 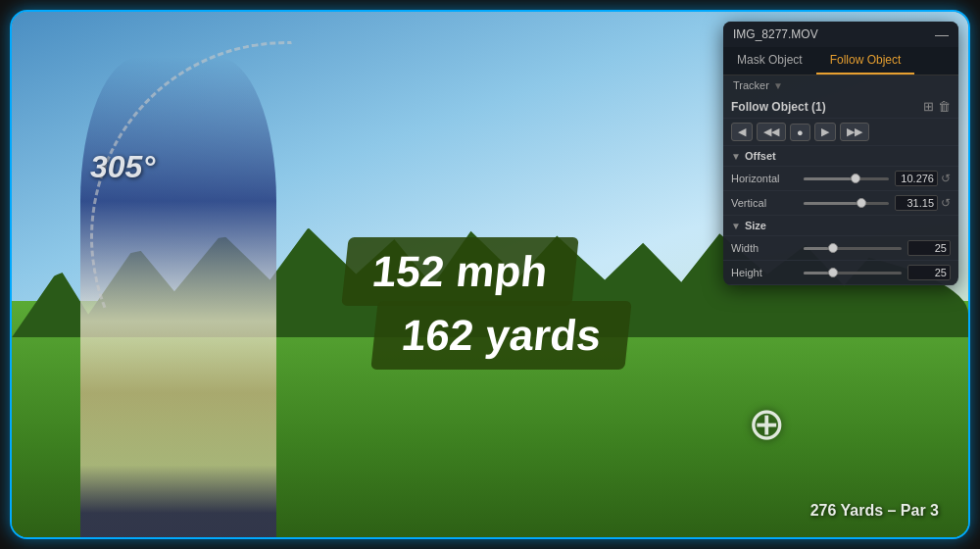 What do you see at coordinates (771, 131) in the screenshot?
I see `playback-prev: ◀◀` at bounding box center [771, 131].